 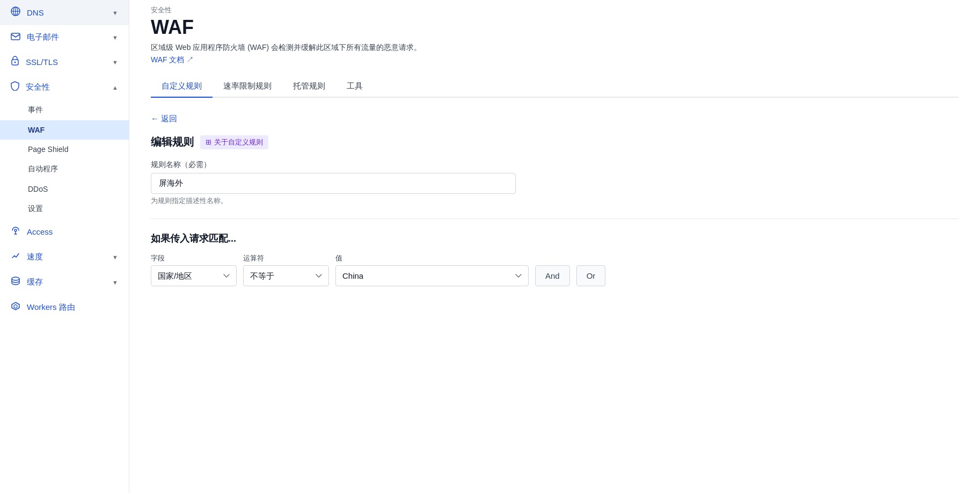 What do you see at coordinates (172, 142) in the screenshot?
I see `edit-section-title: 编辑规则` at bounding box center [172, 142].